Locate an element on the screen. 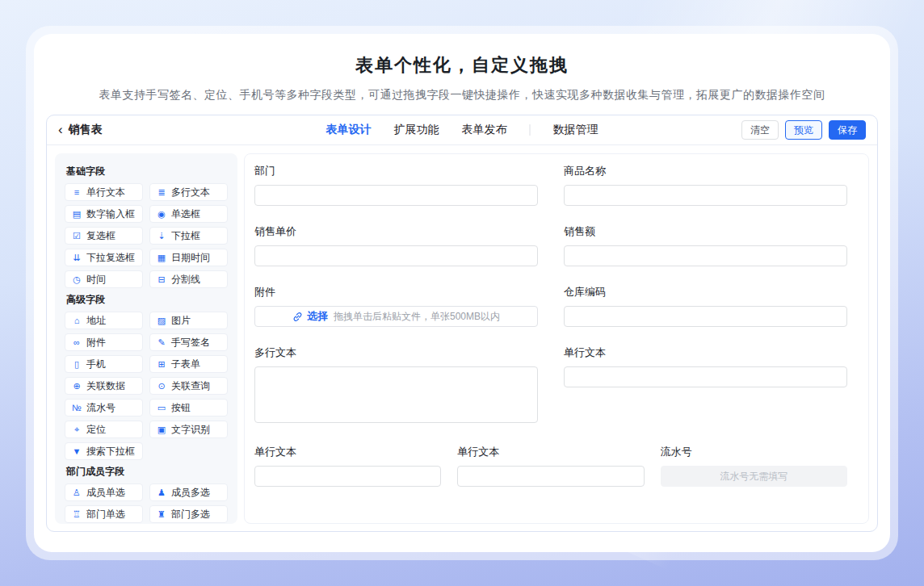  sidebar-item-select: ⇣下拉框 is located at coordinates (189, 236).